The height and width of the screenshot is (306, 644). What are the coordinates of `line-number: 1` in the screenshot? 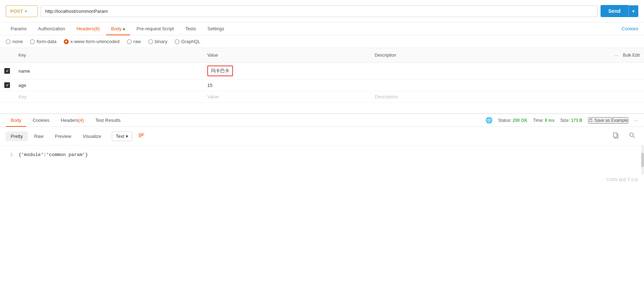 It's located at (9, 155).